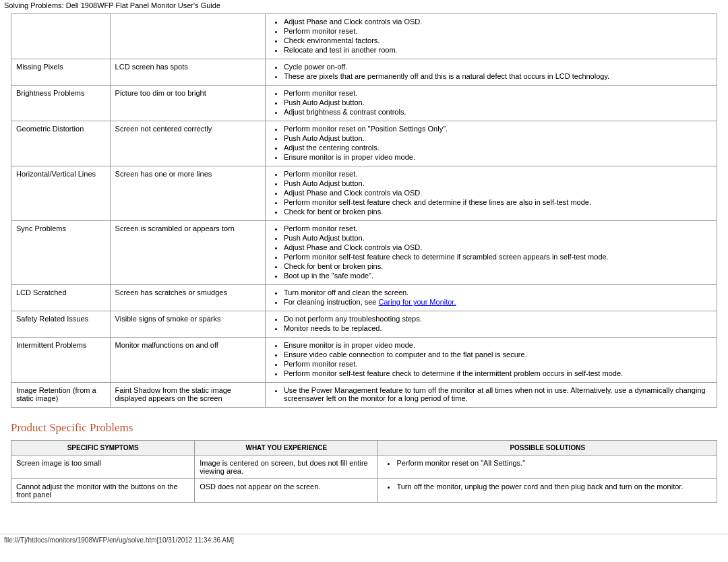 This screenshot has height=562, width=728. Describe the element at coordinates (547, 491) in the screenshot. I see `solution-cell: Turn off the monitor, unplug the power c…` at that location.